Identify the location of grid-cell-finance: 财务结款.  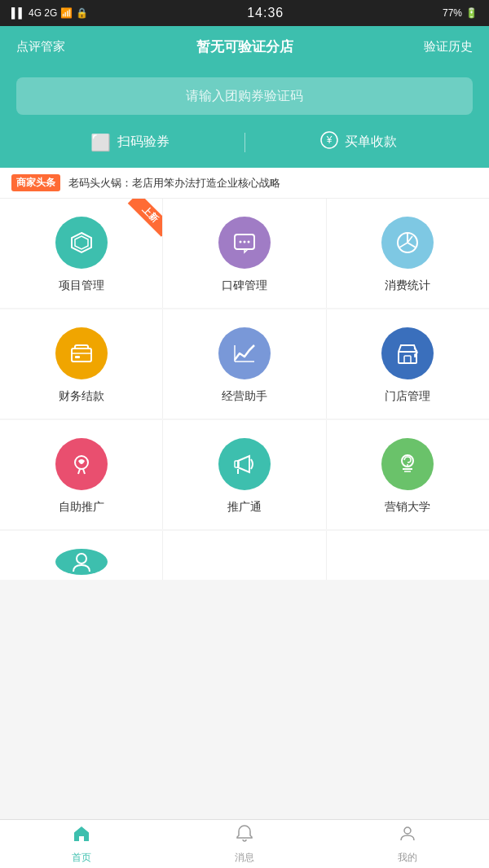
(82, 364).